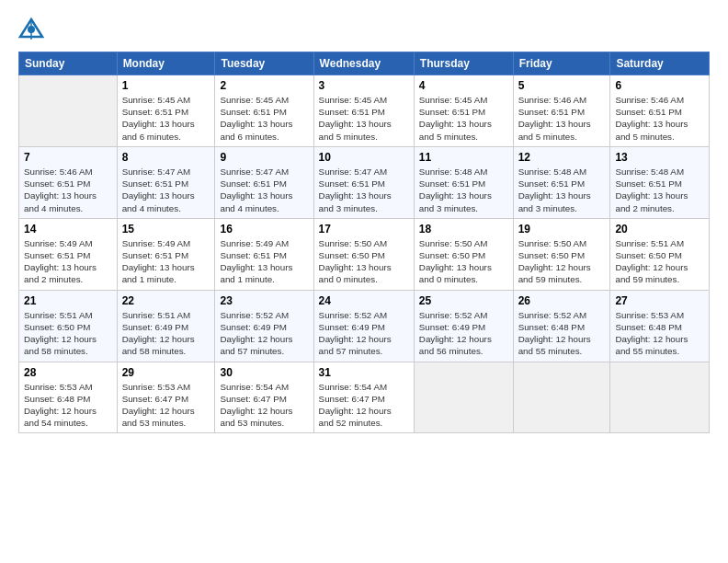 This screenshot has height=563, width=728. Describe the element at coordinates (463, 326) in the screenshot. I see `calendar-cell: 25Sunrise: 5:52 AM Sunset: 6:49 PM Dayli…` at that location.